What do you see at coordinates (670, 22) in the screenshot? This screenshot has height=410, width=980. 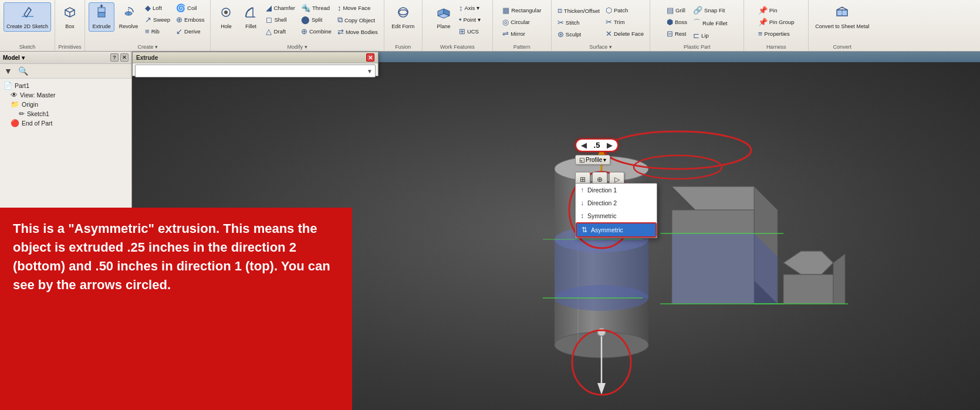 I see `boss-icon: ⬢` at bounding box center [670, 22].